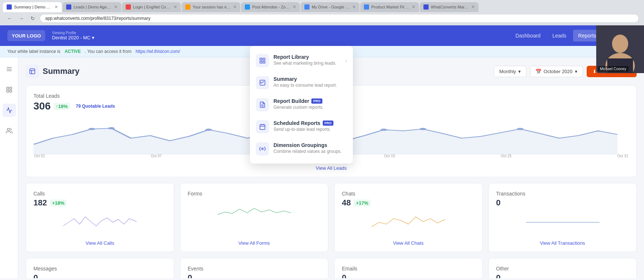 The image size is (644, 280). Describe the element at coordinates (331, 168) in the screenshot. I see `view-all-leads-link: View All Leads` at that location.